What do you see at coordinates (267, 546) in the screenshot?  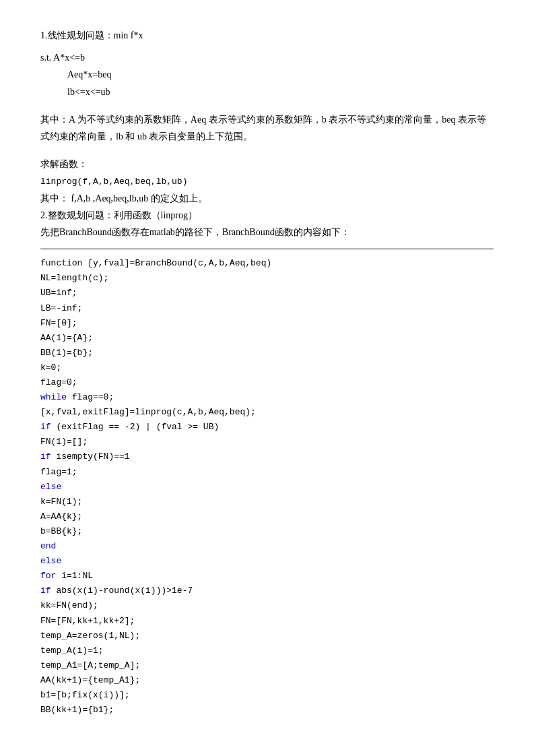 I see `code-line-19: end` at bounding box center [267, 546].